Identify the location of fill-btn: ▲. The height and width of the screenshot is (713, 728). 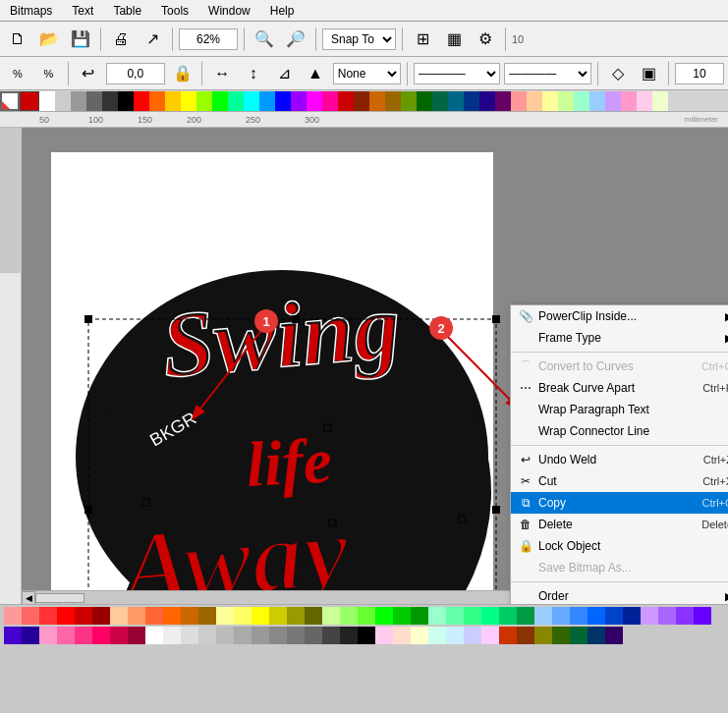
(315, 74).